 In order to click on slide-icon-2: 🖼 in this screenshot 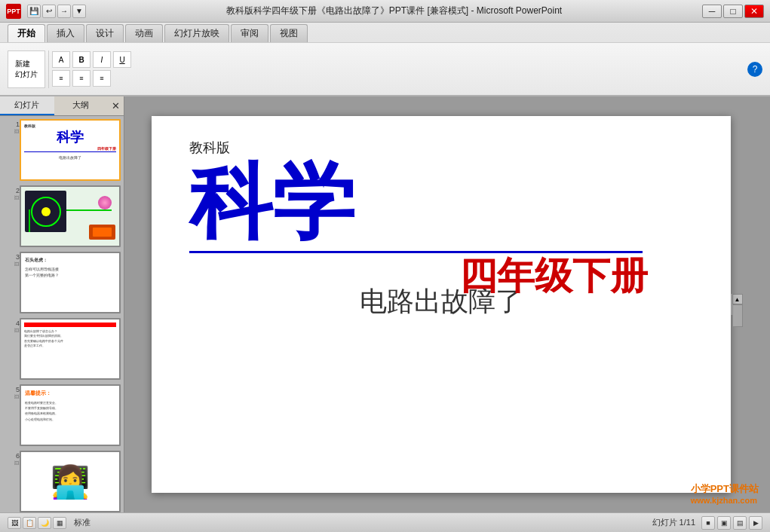, I will do `click(17, 197)`.